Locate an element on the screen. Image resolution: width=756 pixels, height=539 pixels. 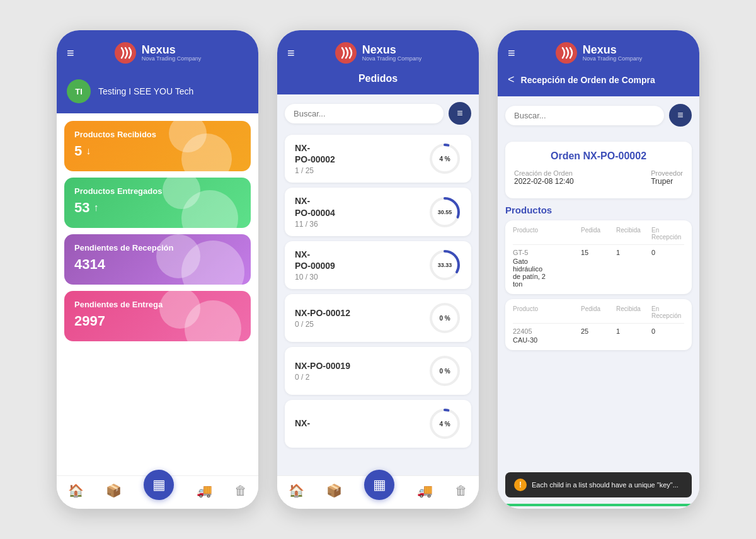
product-table-header-2: Producto Pedida Recibida En Recepción is located at coordinates (598, 315).